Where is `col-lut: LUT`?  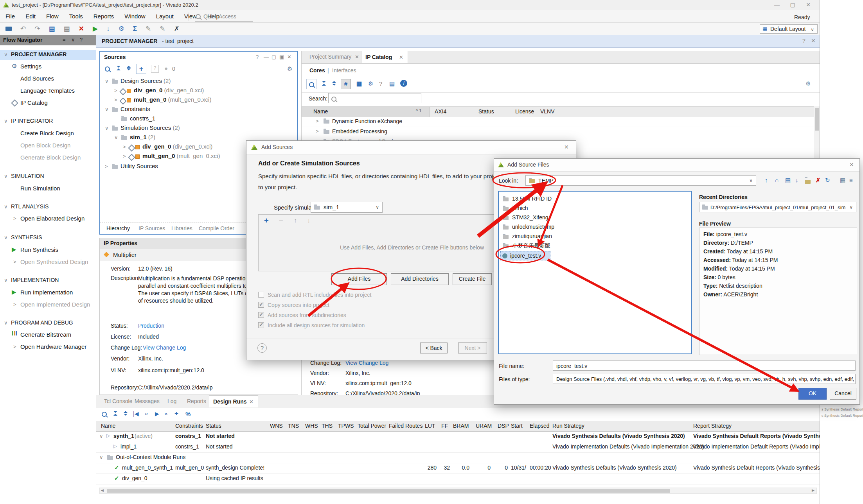
col-lut: LUT is located at coordinates (430, 426).